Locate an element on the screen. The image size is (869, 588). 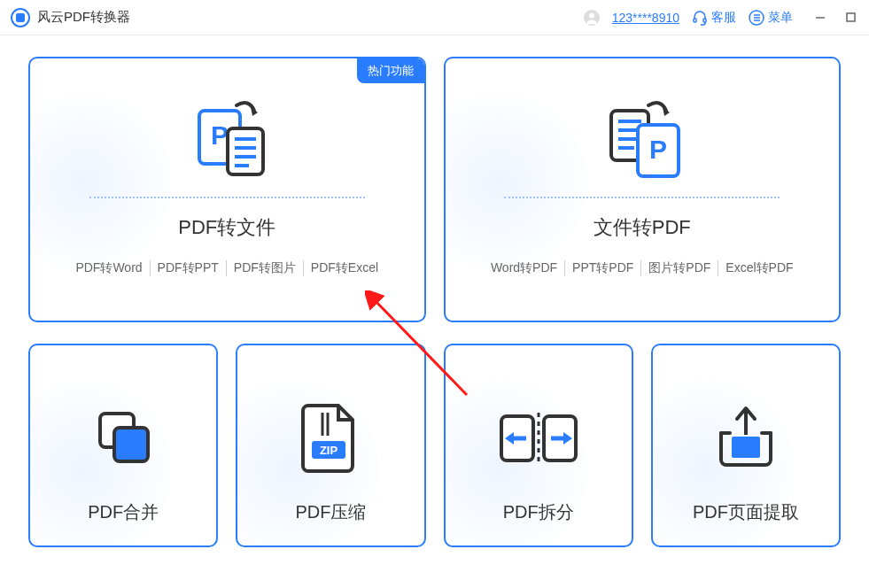
customer-service-button: 客服 is located at coordinates (714, 18).